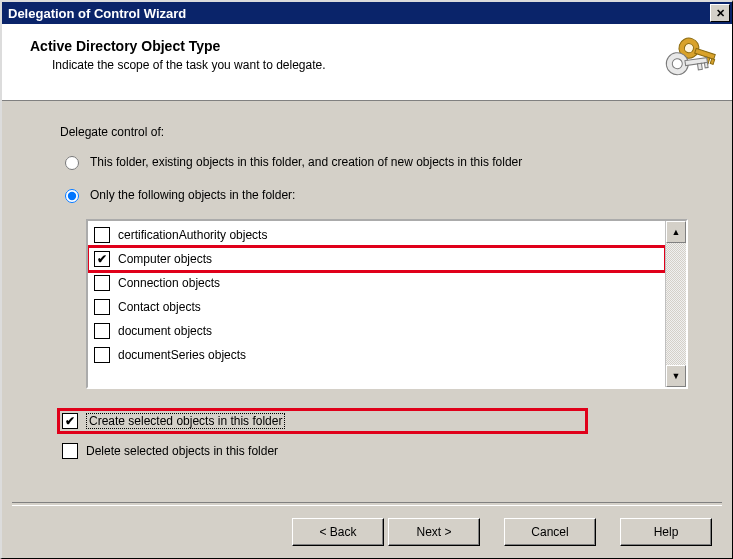 The width and height of the screenshot is (733, 559). Describe the element at coordinates (97, 14) in the screenshot. I see `window-title: Delegation of Control Wizard` at that location.